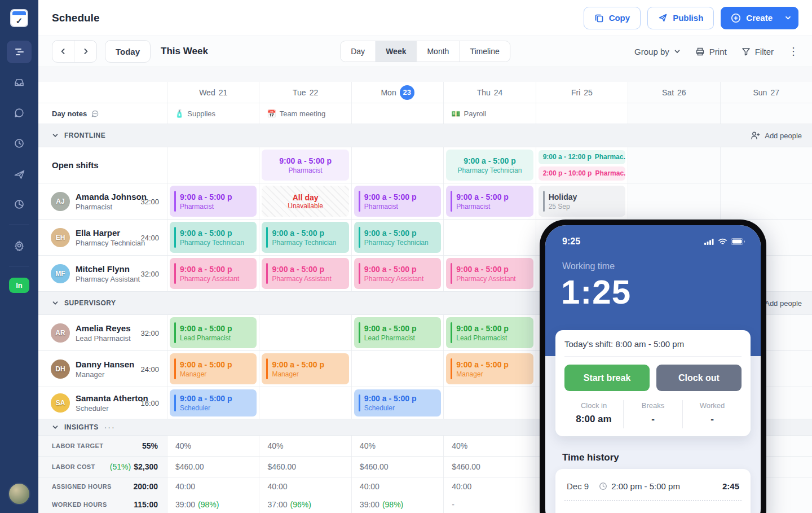  What do you see at coordinates (19, 174) in the screenshot?
I see `sidebar-item-time-off` at bounding box center [19, 174].